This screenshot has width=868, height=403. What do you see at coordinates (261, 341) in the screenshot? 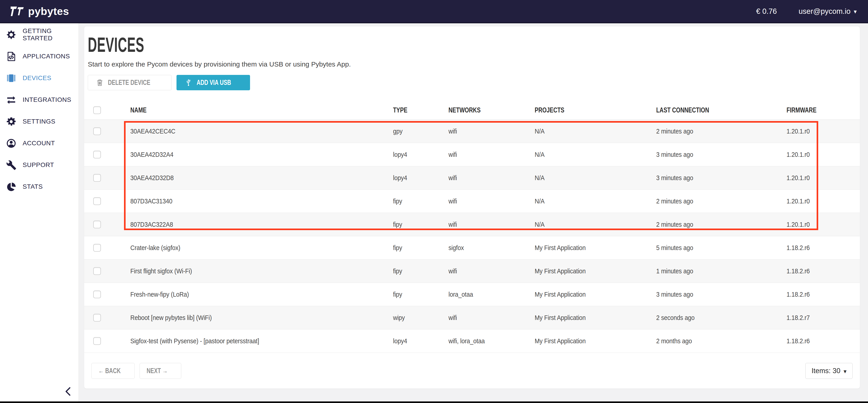
I see `cell-name: Sigfox-test (with Pysense) - [pastoor pe…` at bounding box center [261, 341].